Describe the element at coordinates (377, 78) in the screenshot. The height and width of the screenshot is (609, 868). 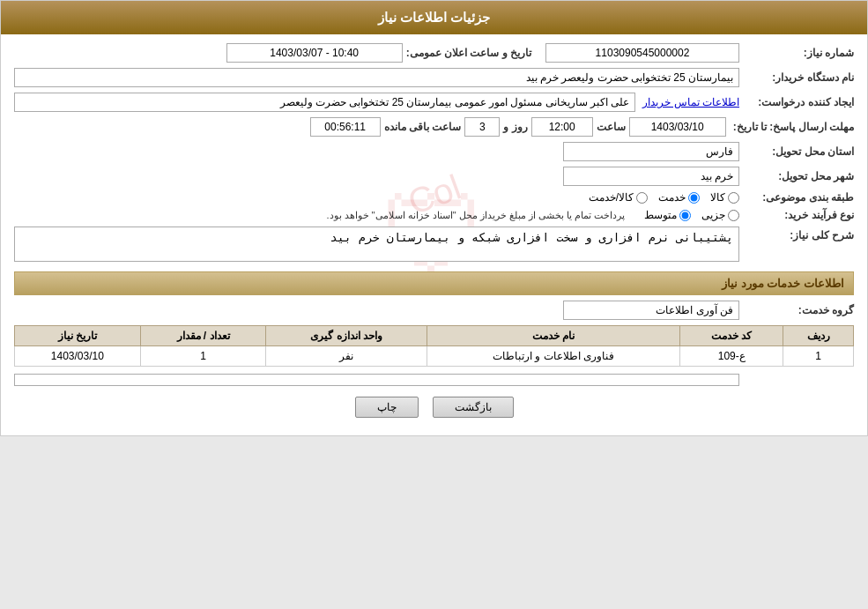
I see `buyer-org-value: بیمارستان 25 تختخوابی حضرت ولیعصر خرم بی…` at that location.